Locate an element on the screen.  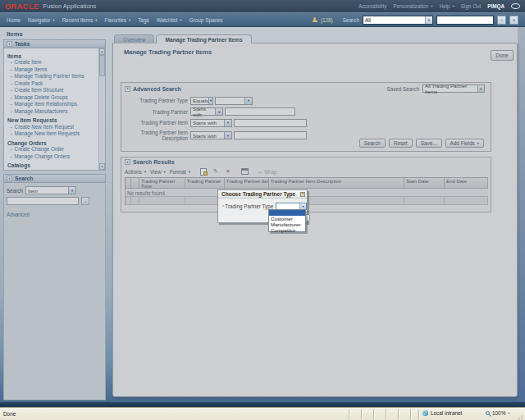
notifications-icon is located at coordinates (315, 20).